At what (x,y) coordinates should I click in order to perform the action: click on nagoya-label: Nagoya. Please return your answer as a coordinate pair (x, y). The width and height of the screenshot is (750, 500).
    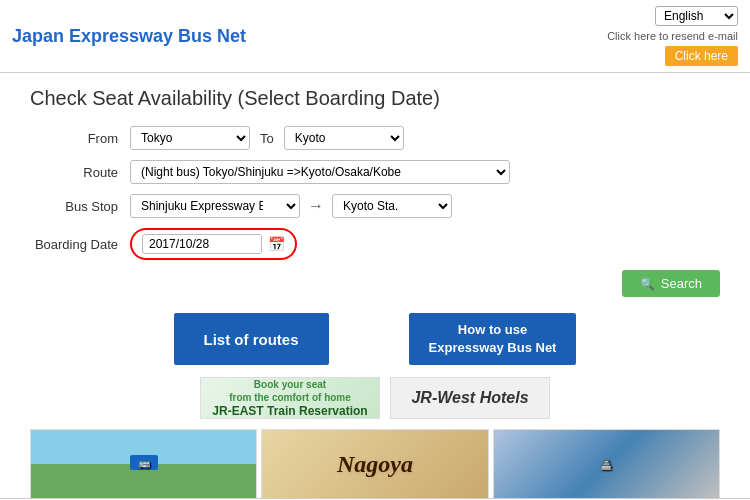
    Looking at the image, I should click on (375, 464).